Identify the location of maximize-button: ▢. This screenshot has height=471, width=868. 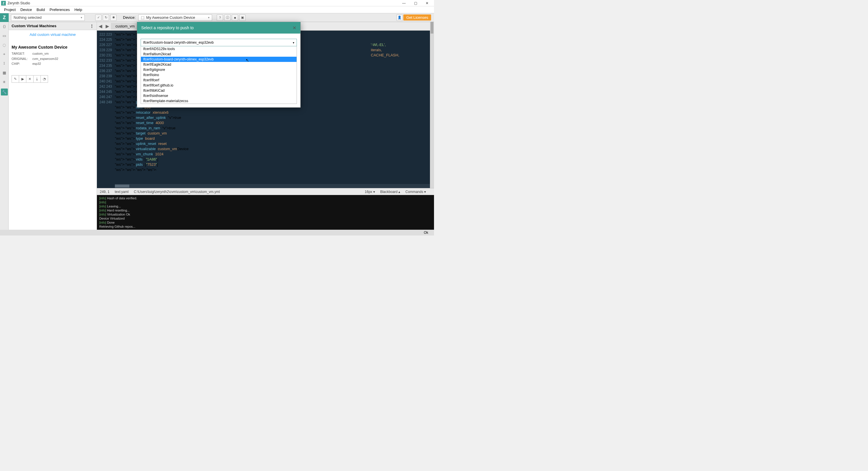
(415, 3).